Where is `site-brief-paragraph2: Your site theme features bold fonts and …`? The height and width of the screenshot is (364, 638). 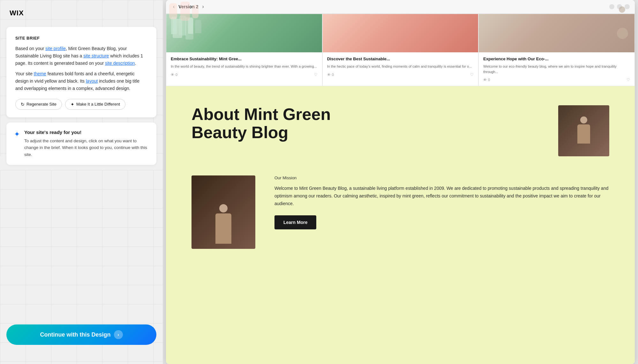
site-brief-paragraph2: Your site theme features bold fonts and … is located at coordinates (81, 81).